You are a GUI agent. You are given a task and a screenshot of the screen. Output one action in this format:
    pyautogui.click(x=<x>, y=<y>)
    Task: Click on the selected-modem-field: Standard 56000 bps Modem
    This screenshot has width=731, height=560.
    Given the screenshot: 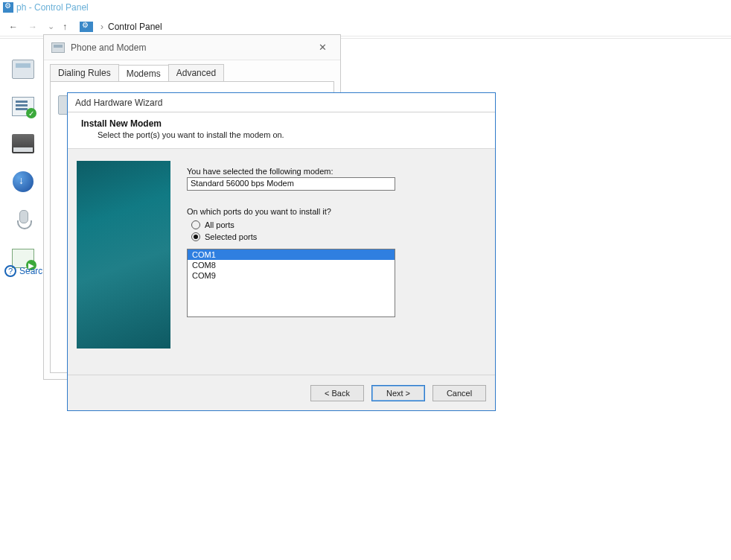 What is the action you would take?
    pyautogui.click(x=291, y=184)
    